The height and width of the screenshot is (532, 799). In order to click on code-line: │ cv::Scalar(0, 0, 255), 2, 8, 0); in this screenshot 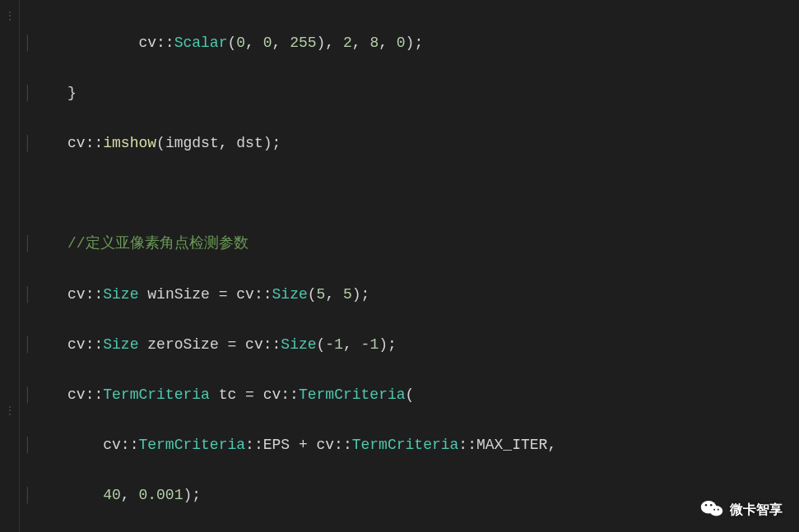, I will do `click(411, 43)`.